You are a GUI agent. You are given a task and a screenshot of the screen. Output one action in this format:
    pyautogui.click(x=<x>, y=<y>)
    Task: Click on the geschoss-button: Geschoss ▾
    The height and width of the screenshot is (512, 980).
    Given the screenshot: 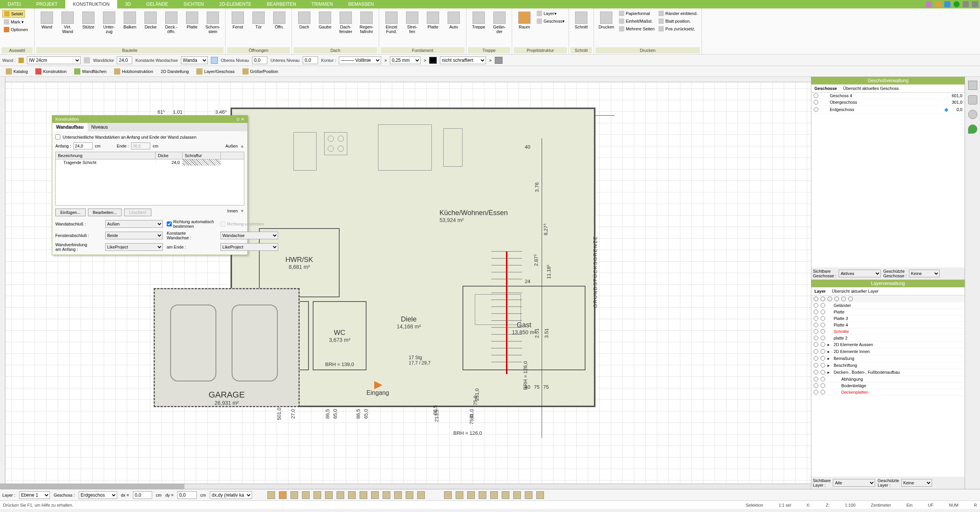 What is the action you would take?
    pyautogui.click(x=551, y=21)
    